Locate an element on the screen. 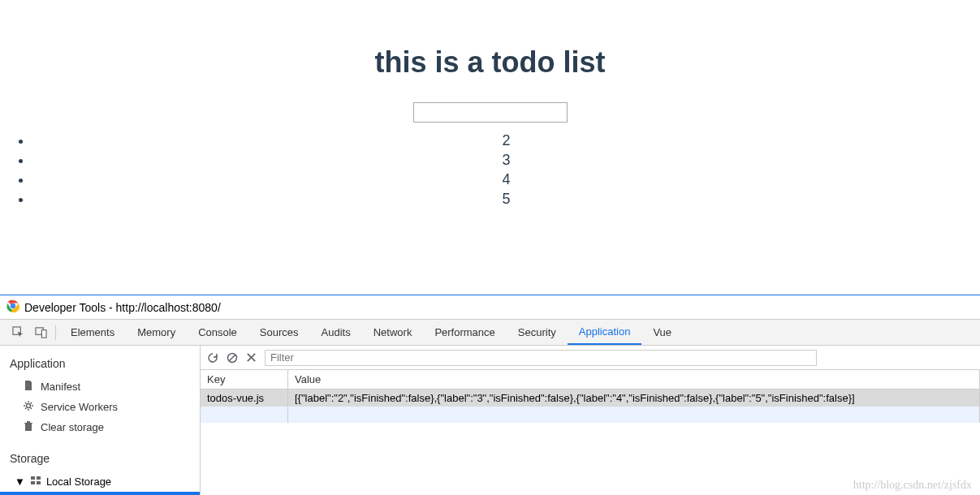  tab-audits: Audits is located at coordinates (336, 333).